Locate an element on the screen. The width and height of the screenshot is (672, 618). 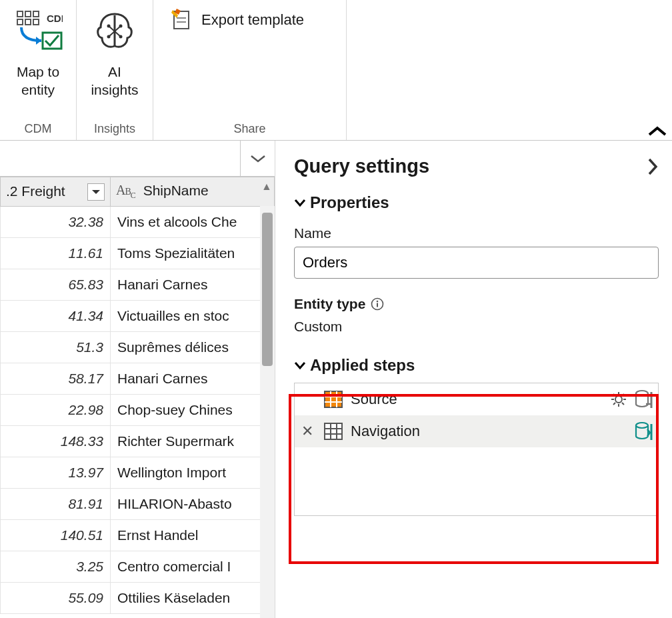
export-template-label: Export template is located at coordinates (253, 20).